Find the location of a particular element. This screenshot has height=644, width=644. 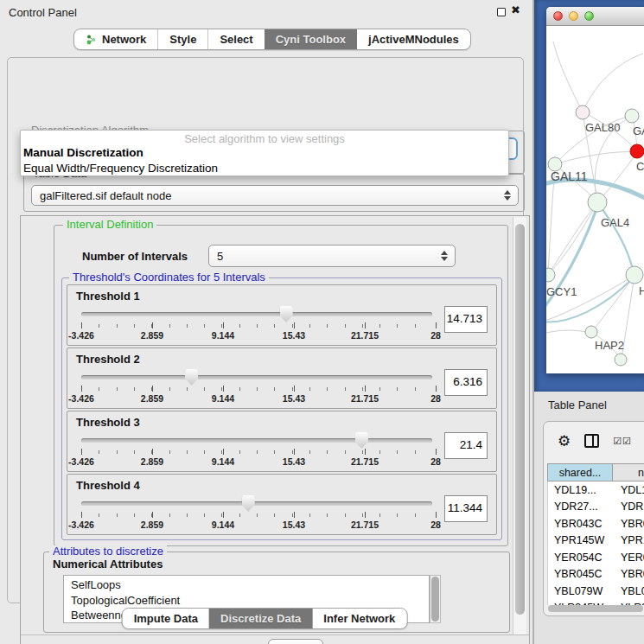

threshold-value-field: 21.4 is located at coordinates (466, 446).